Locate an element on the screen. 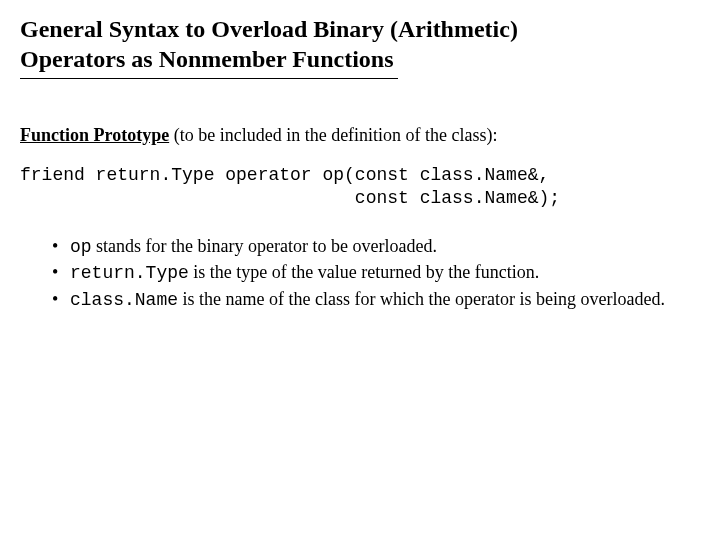 This screenshot has height=540, width=720. code-line-2: const class.Name&); is located at coordinates (290, 198).